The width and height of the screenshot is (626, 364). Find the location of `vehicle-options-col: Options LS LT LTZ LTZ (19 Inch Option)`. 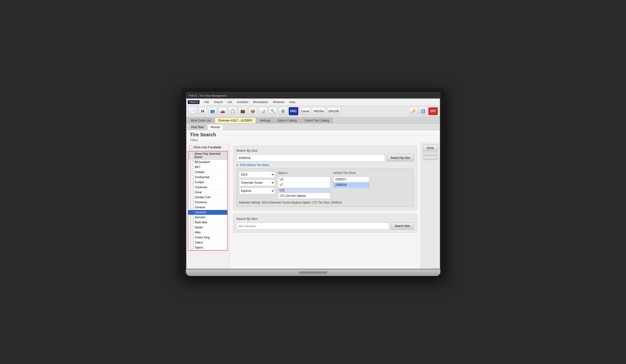

vehicle-options-col: Options LS LT LTZ LTZ (19 Inch Option) is located at coordinates (304, 185).